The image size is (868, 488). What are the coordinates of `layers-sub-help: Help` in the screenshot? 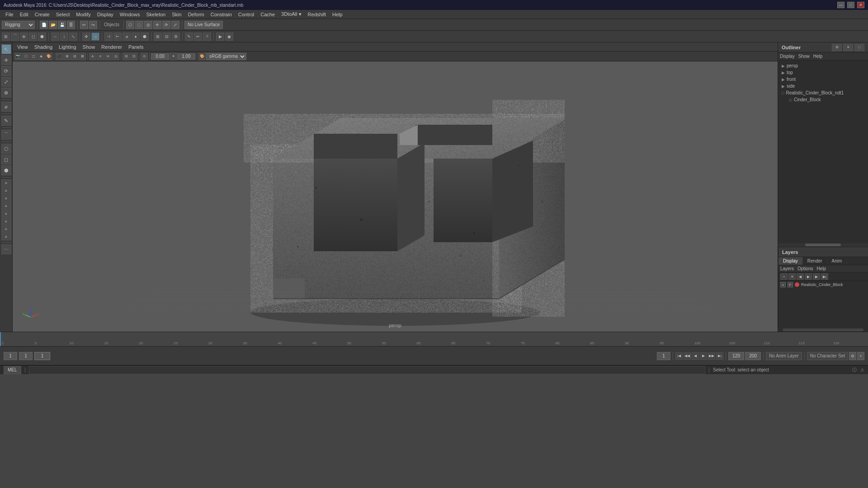 It's located at (821, 268).